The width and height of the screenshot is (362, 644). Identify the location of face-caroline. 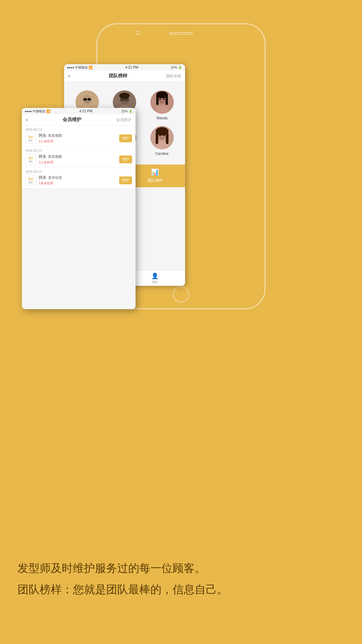
(162, 138).